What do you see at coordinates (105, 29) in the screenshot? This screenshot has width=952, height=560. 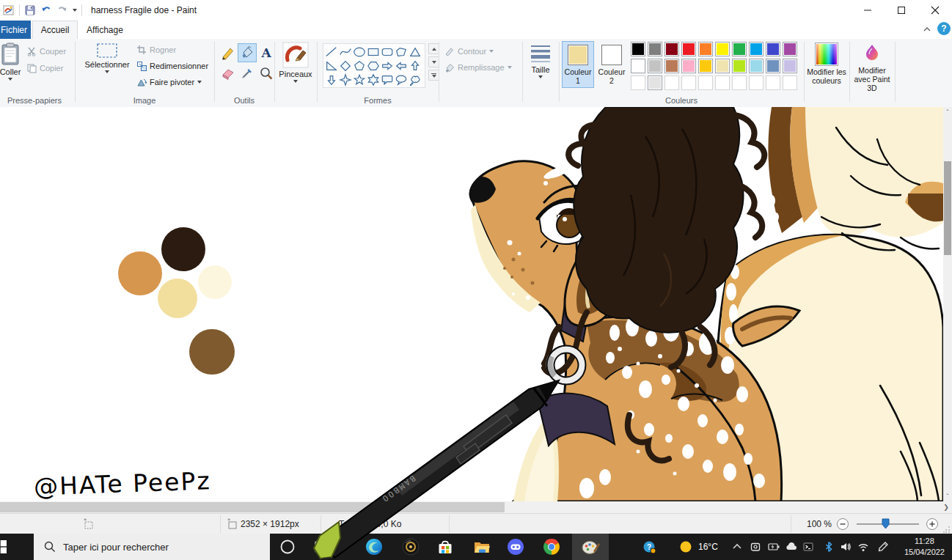 I see `tab-affichage: Affichage` at bounding box center [105, 29].